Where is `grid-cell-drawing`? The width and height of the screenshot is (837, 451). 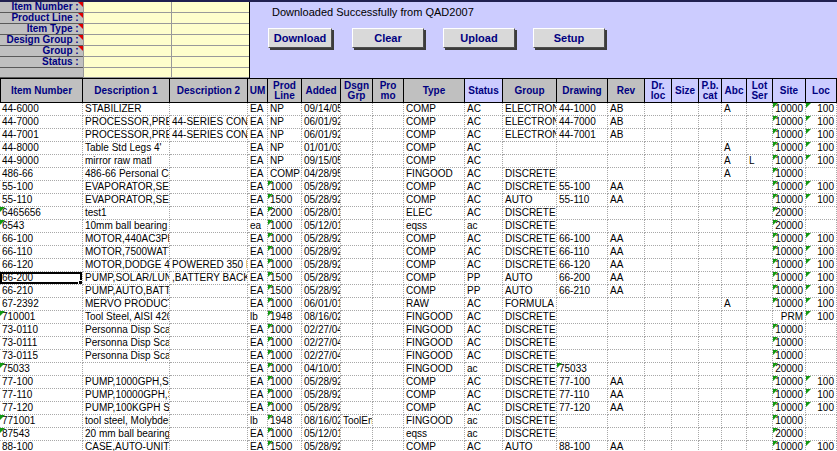 grid-cell-drawing is located at coordinates (582, 330).